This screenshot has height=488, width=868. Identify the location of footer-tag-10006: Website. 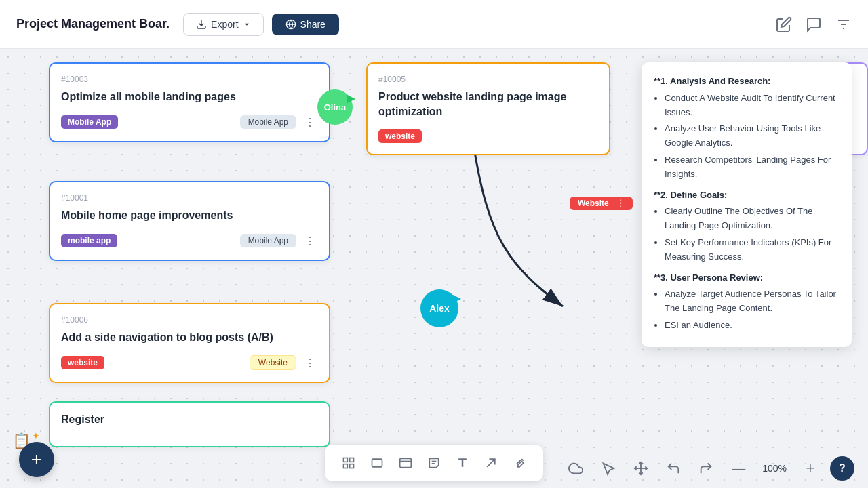
(273, 363).